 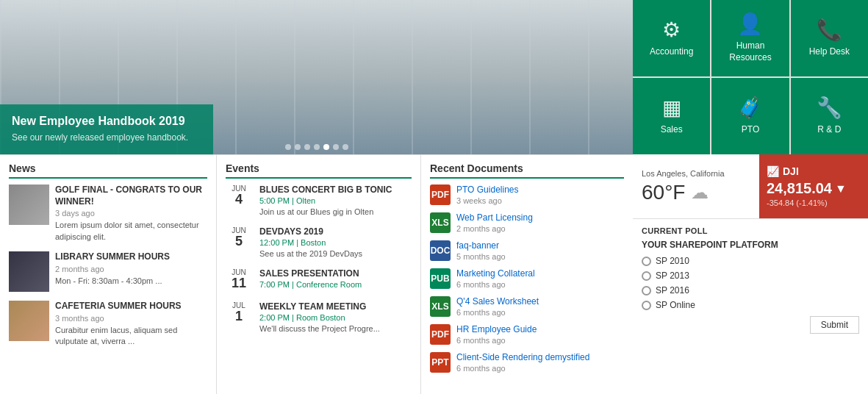 I want to click on event-title-3: SALES PRESENTATION, so click(x=335, y=273).